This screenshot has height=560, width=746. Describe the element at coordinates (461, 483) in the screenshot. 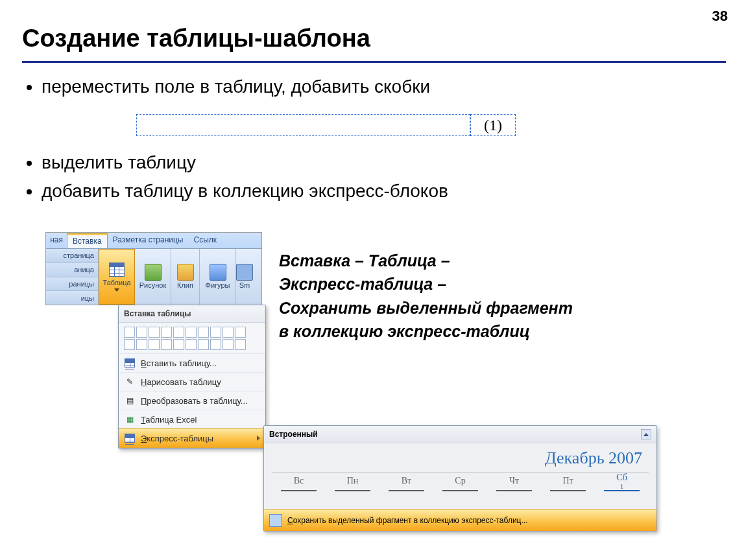

I see `day-wed: Ср` at that location.